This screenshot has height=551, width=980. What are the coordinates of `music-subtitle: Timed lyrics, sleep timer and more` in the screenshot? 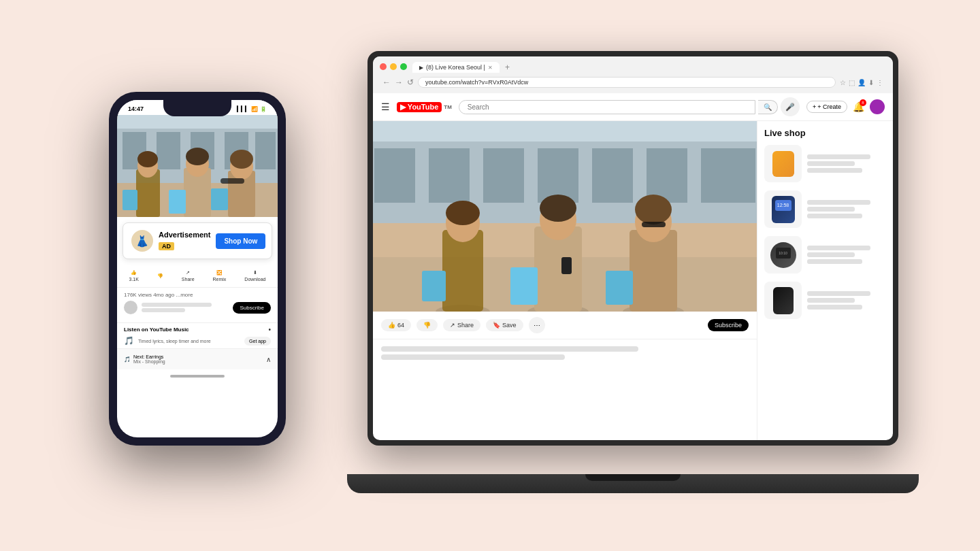 It's located at (189, 341).